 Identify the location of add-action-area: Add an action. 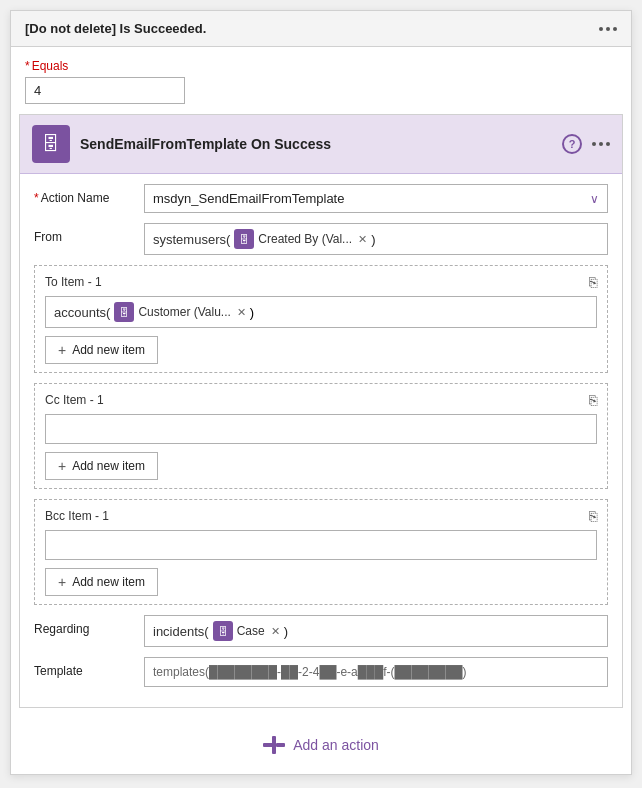
(321, 745).